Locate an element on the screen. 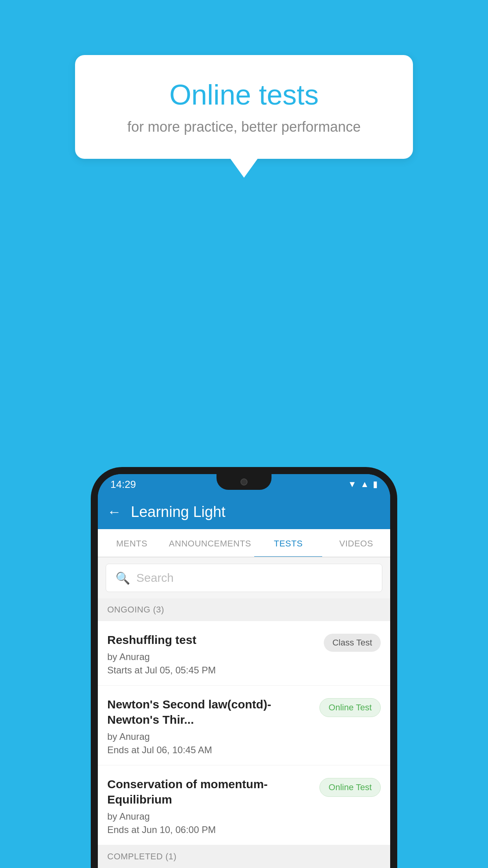 The image size is (488, 868). ongoing-section-title: ONGOING (3) is located at coordinates (136, 609).